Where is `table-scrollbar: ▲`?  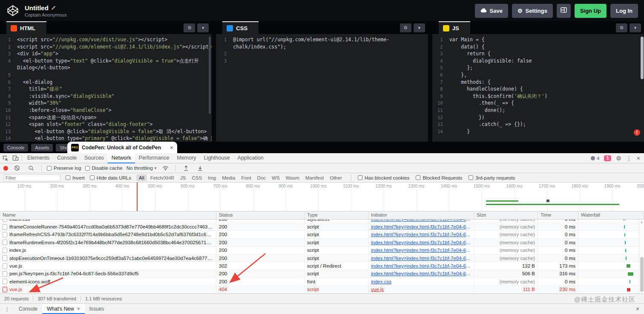 table-scrollbar: ▲ is located at coordinates (641, 257).